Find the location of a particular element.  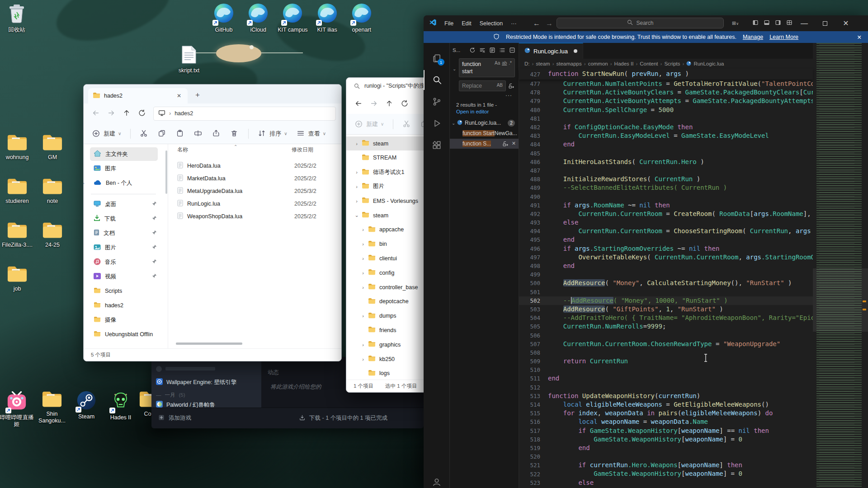

replace-all-icon is located at coordinates (512, 86).